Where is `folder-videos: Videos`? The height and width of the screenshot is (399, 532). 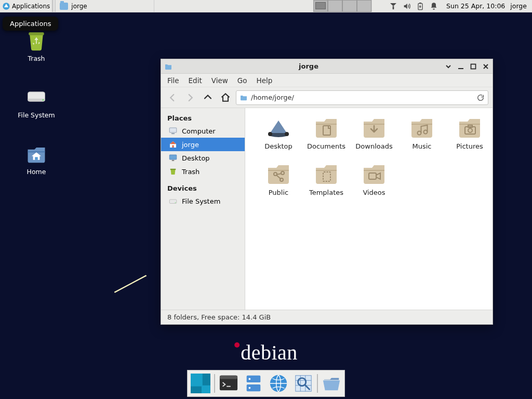 folder-videos: Videos is located at coordinates (374, 179).